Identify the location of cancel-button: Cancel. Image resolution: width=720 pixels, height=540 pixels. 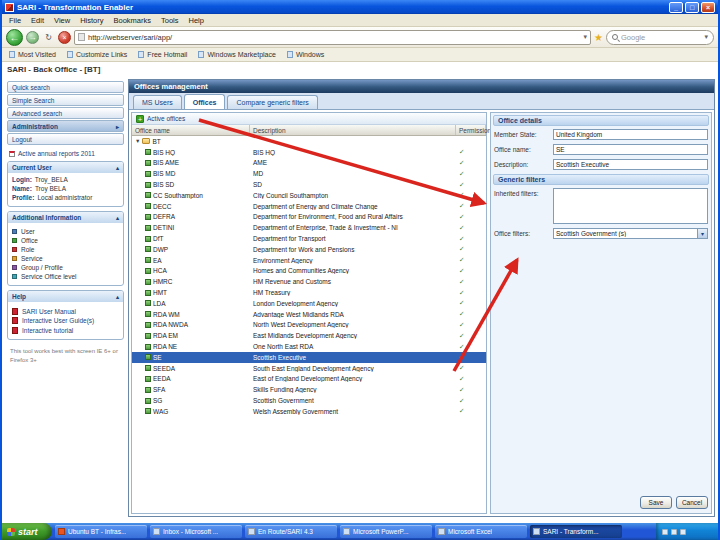
(692, 502).